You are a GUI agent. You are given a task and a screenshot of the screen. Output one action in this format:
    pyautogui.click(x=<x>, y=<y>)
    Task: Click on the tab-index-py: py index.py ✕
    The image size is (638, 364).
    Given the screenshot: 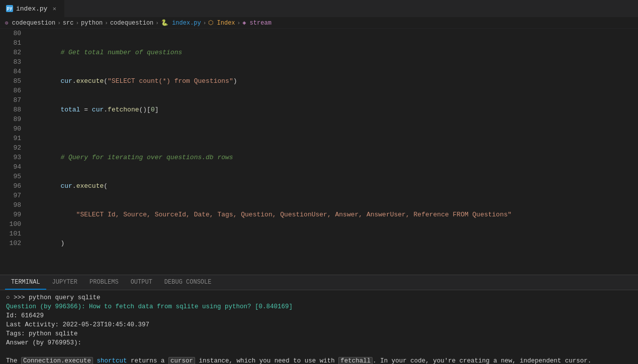 What is the action you would take?
    pyautogui.click(x=32, y=9)
    